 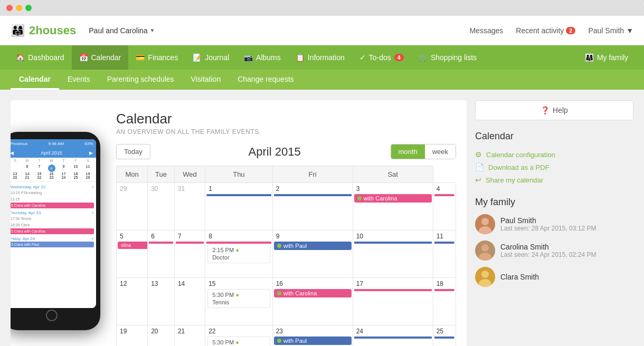 What do you see at coordinates (322, 57) in the screenshot?
I see `main-navigation: 🏠 Dashboard 📅 Calendar 💳 Finances 📝 Jour…` at bounding box center [322, 57].